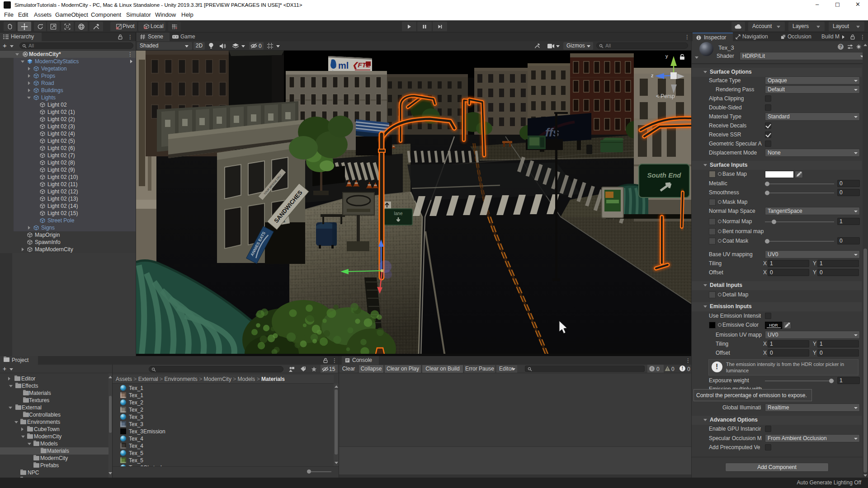 This screenshot has height=488, width=868. I want to click on svg-text: < Persp, so click(665, 96).